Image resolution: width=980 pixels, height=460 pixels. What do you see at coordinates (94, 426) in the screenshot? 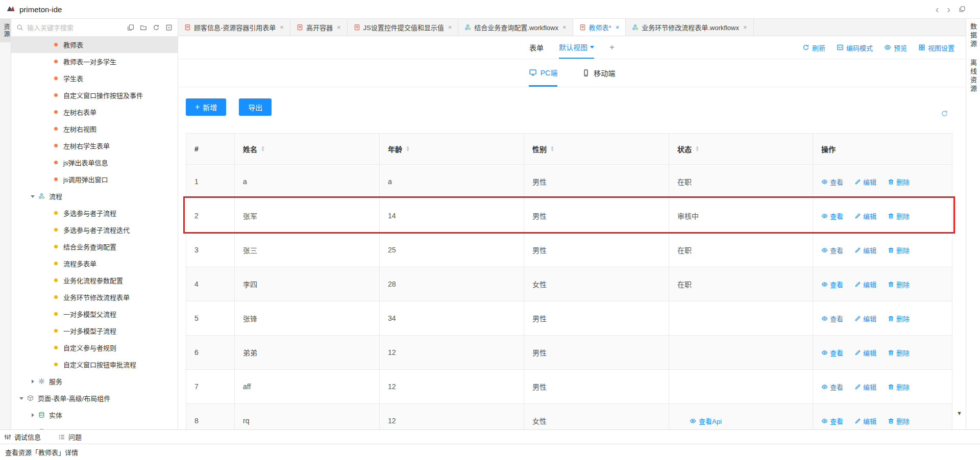
I see `tree-item` at bounding box center [94, 426].